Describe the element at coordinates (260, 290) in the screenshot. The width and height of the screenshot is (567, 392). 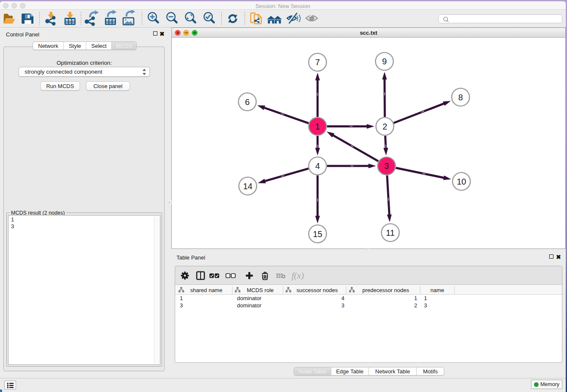
I see `svg-text: MCDS role` at that location.